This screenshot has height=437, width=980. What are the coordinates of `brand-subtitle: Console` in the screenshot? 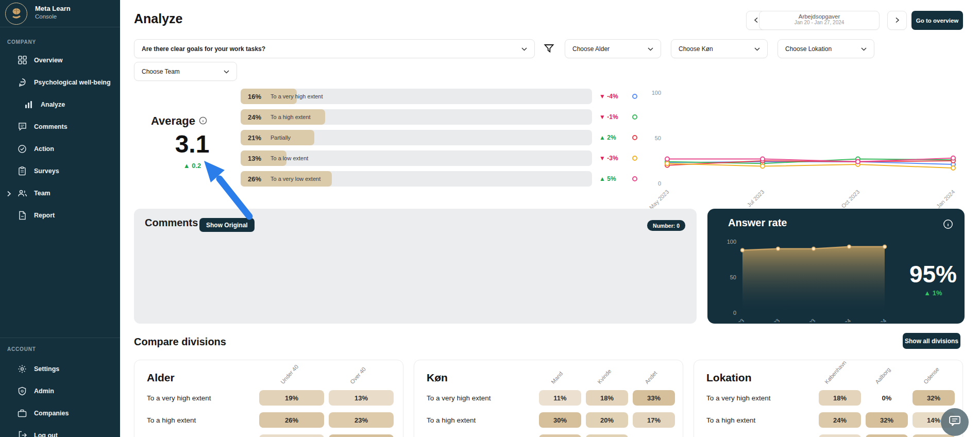 It's located at (46, 16).